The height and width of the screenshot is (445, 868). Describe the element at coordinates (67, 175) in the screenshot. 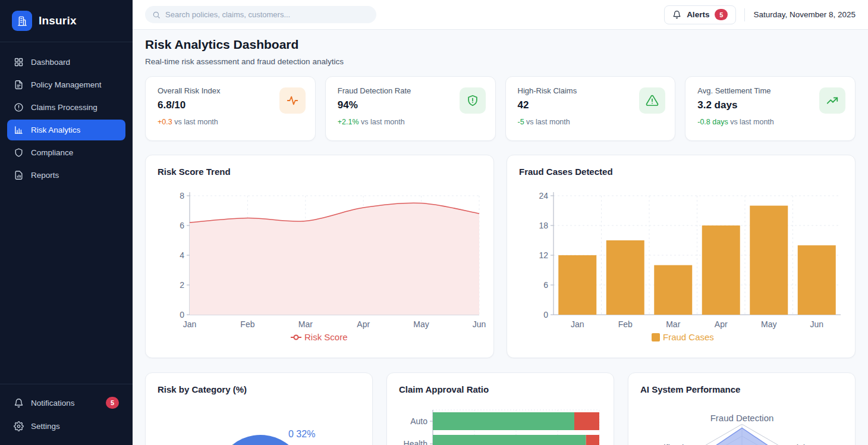

I see `sidebar-item-reports: Reports` at that location.